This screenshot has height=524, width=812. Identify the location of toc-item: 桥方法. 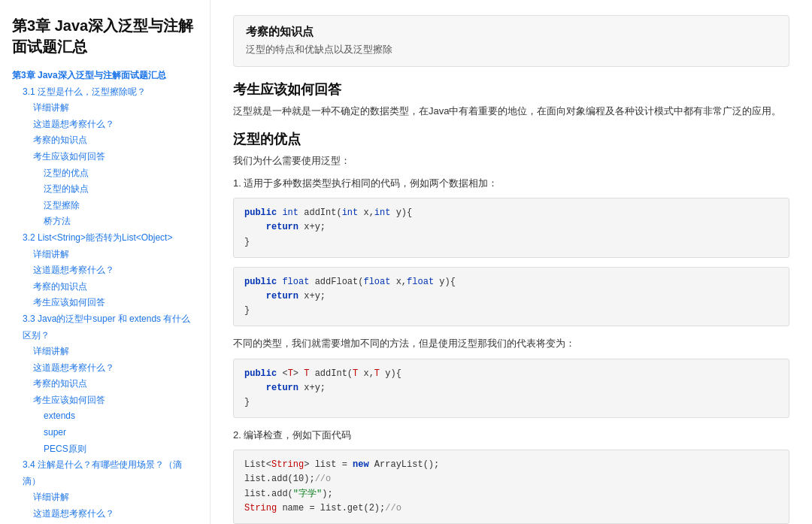
(105, 222).